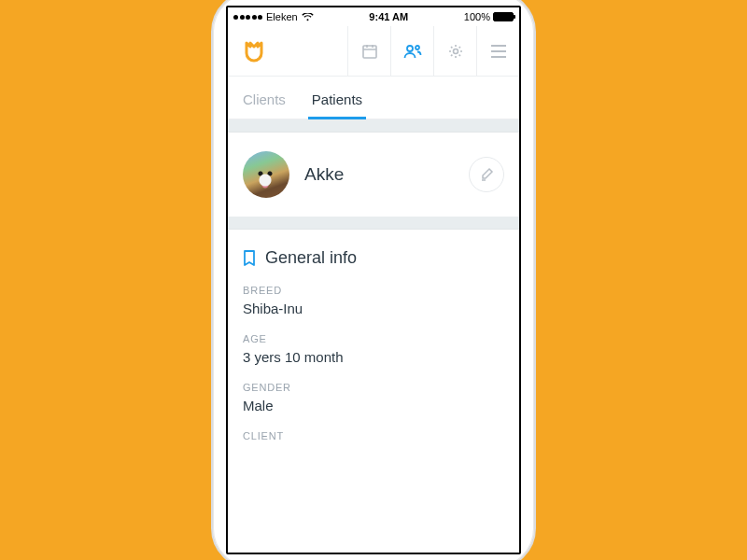  I want to click on status-left: Eleken, so click(274, 17).